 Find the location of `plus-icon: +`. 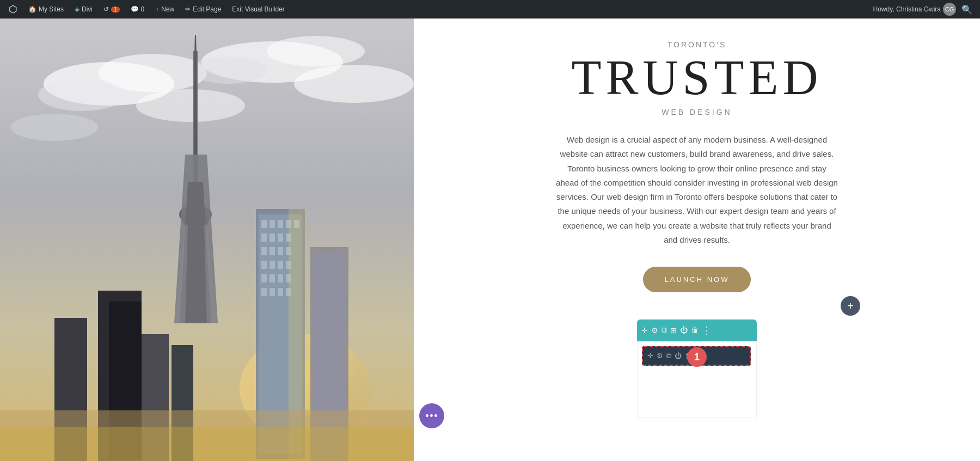

plus-icon: + is located at coordinates (157, 9).